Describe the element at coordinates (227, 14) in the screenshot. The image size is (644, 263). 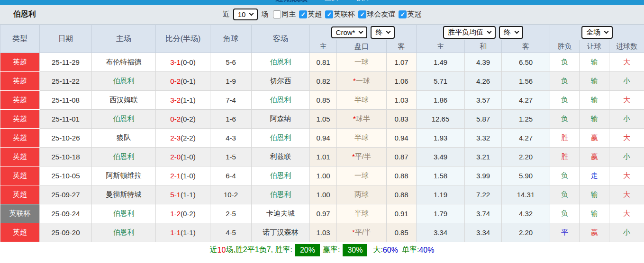
I see `near-label: 近` at that location.